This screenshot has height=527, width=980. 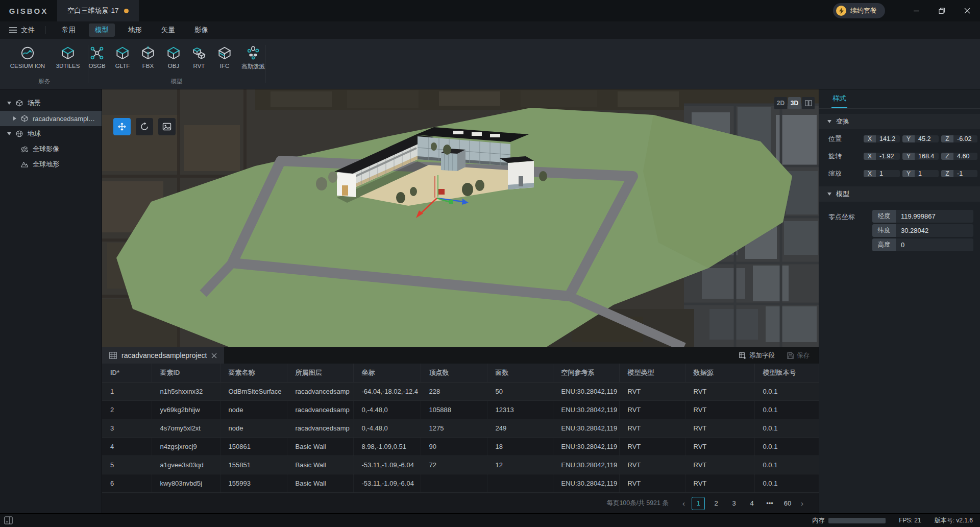 What do you see at coordinates (93, 11) in the screenshot?
I see `scene-tab-label: 空白三维场景-17` at bounding box center [93, 11].